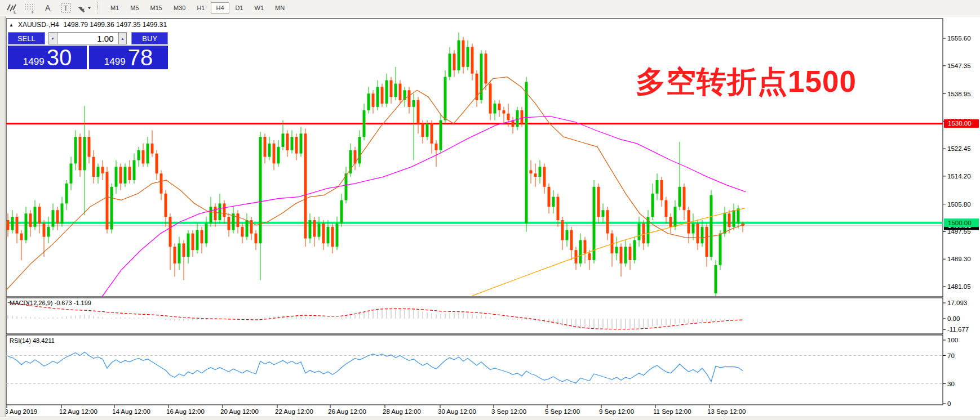 This screenshot has height=420, width=980. I want to click on chart-header: ▲ XAUUSD-,H4 1498.79 1499.36 1497.35 149…, so click(88, 25).